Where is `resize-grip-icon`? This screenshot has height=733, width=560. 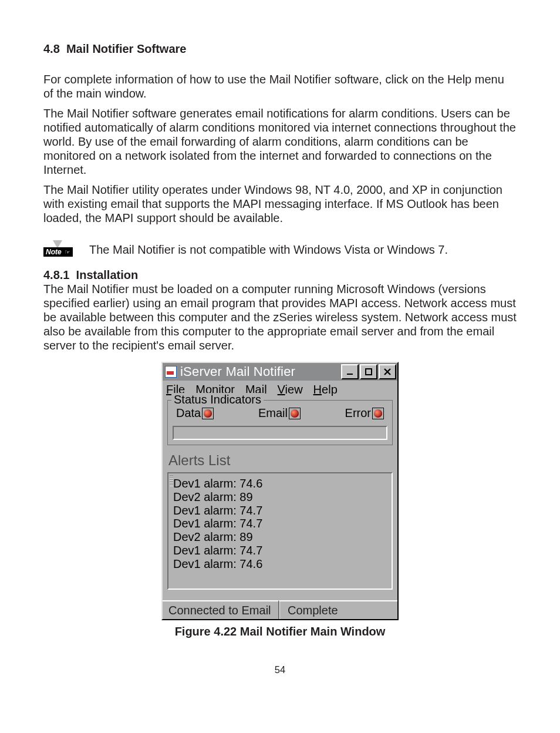 resize-grip-icon is located at coordinates (171, 481).